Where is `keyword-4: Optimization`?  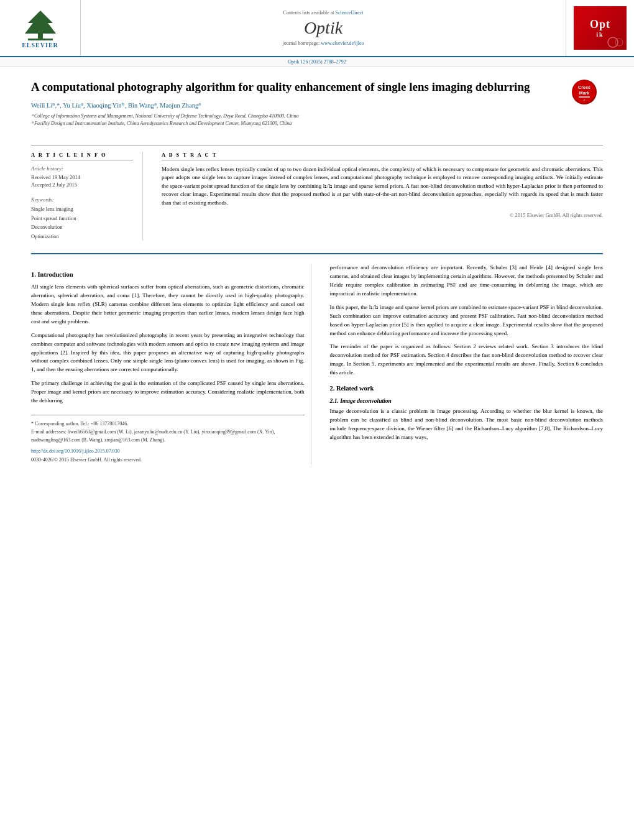
keyword-4: Optimization is located at coordinates (82, 236).